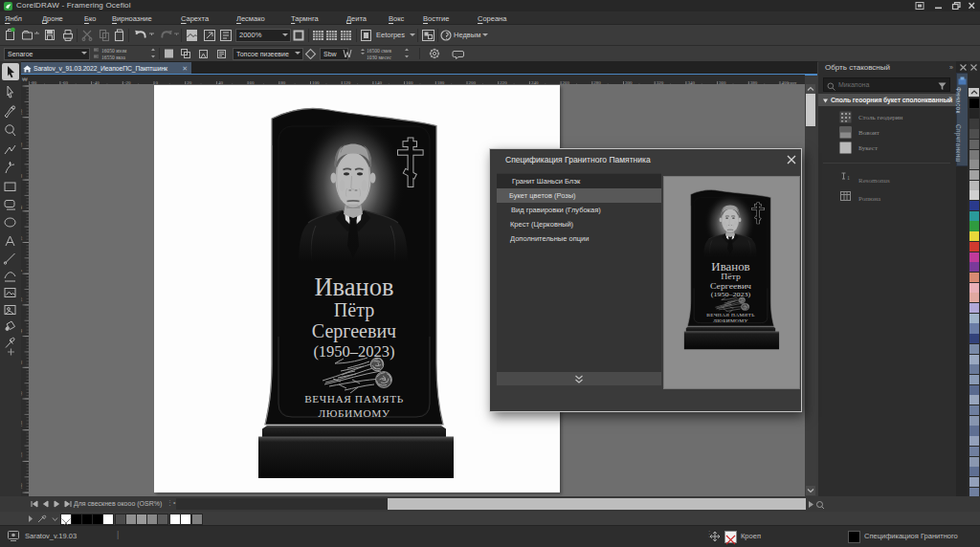 The image size is (980, 547). I want to click on svg-text: 40, so click(22, 208).